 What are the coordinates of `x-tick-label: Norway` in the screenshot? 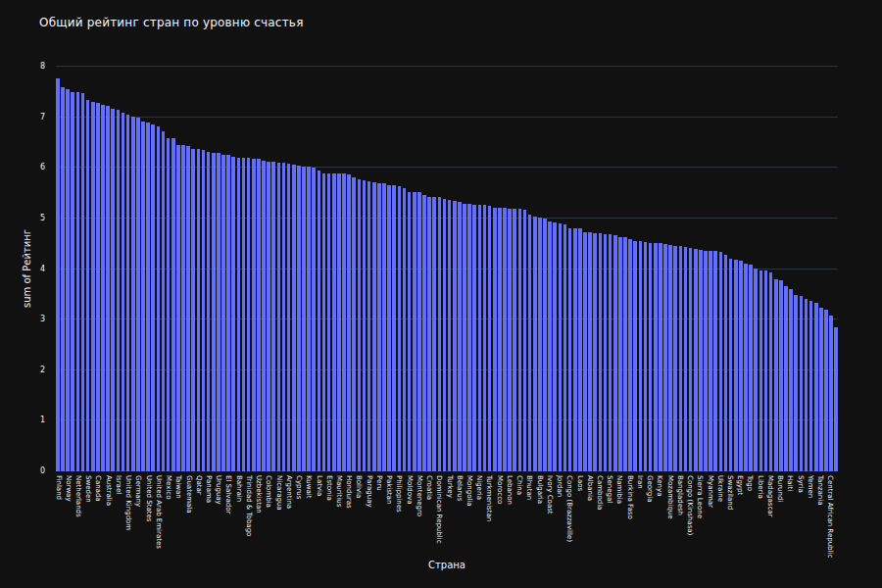 It's located at (69, 488).